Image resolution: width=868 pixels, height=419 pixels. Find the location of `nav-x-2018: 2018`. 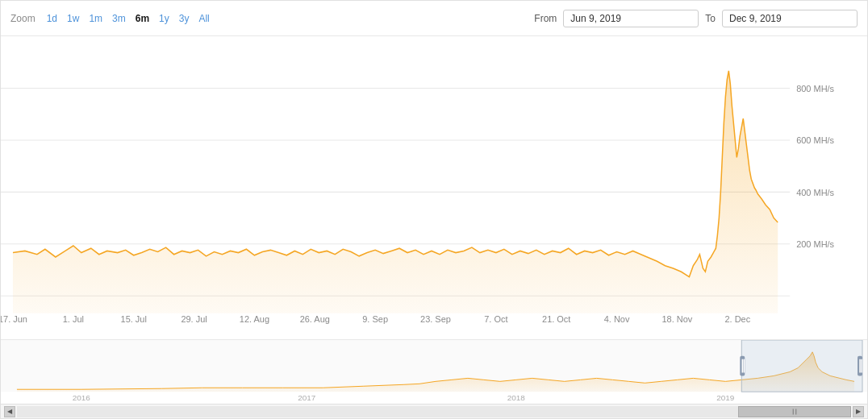

nav-x-2018: 2018 is located at coordinates (516, 398).